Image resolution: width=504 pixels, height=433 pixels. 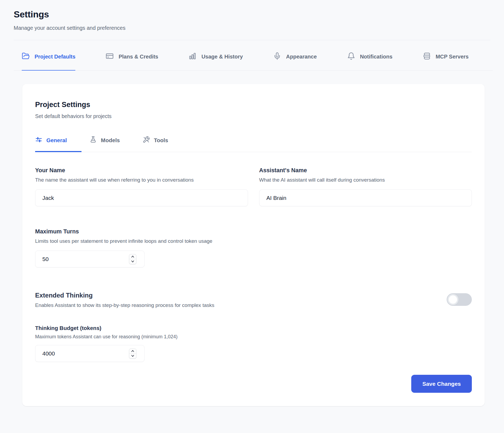 I want to click on tab-label: Usage & History, so click(x=222, y=57).